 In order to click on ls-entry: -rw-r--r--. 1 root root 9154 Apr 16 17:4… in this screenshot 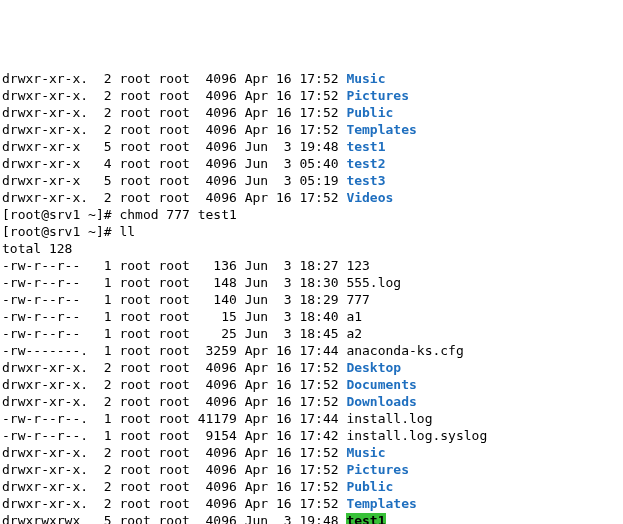, I will do `click(312, 436)`.